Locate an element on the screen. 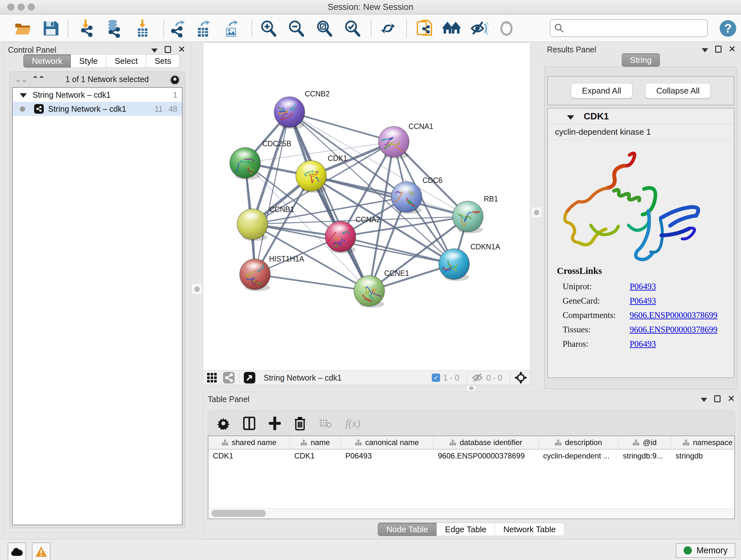 The height and width of the screenshot is (560, 741). tab-style: Style is located at coordinates (88, 61).